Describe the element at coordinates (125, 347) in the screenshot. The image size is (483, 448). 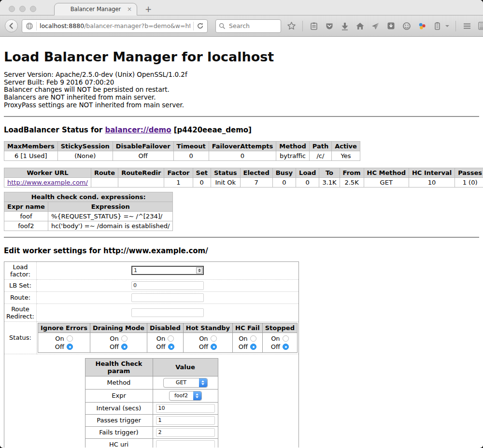
I see `draining-mode-off-radio` at that location.